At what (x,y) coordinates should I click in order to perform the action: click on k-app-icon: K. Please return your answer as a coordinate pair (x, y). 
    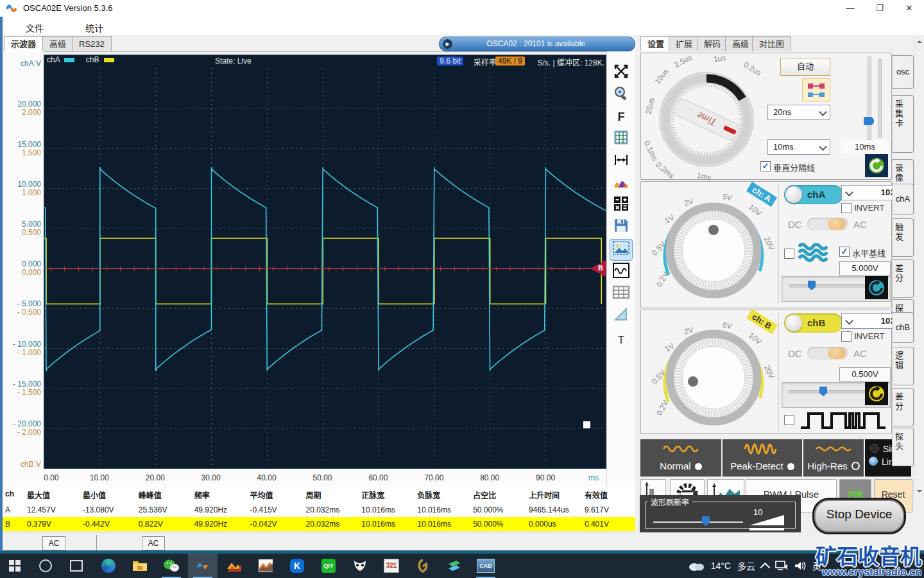
    Looking at the image, I should click on (297, 566).